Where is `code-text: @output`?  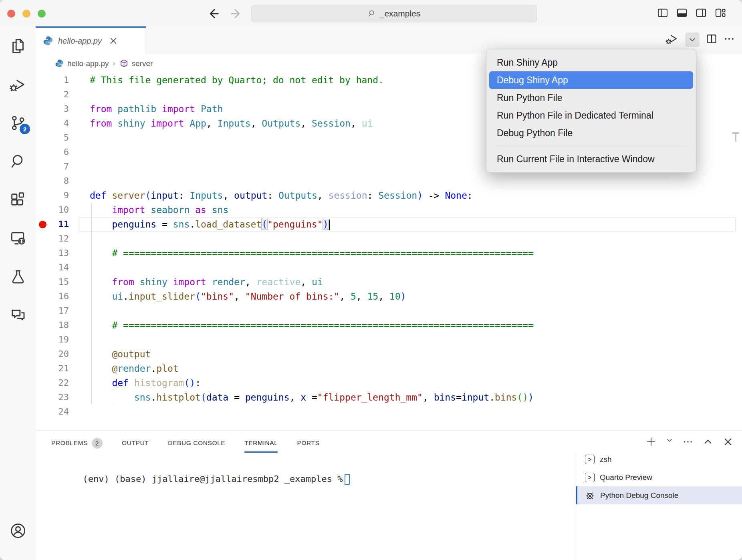 code-text: @output is located at coordinates (120, 354).